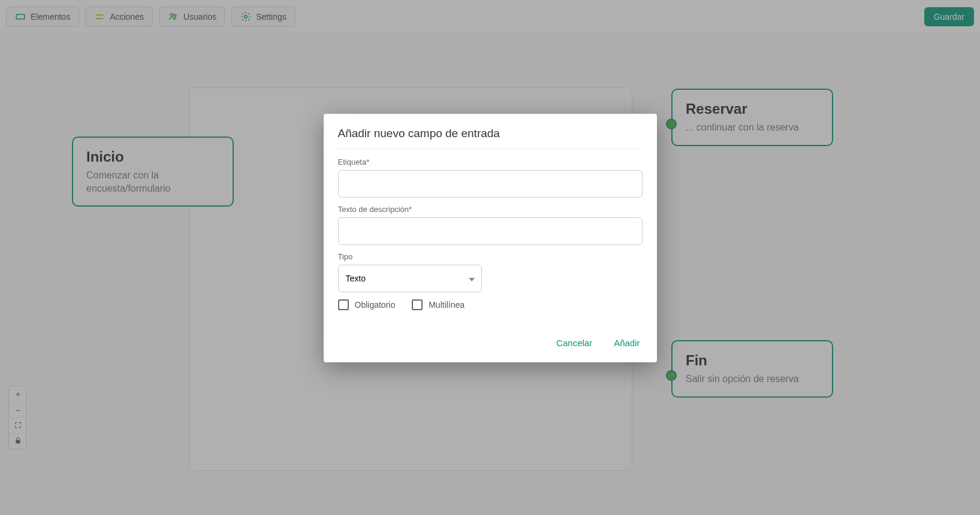 This screenshot has height=515, width=980. What do you see at coordinates (375, 305) in the screenshot?
I see `required-checkbox-label: Obligatorio` at bounding box center [375, 305].